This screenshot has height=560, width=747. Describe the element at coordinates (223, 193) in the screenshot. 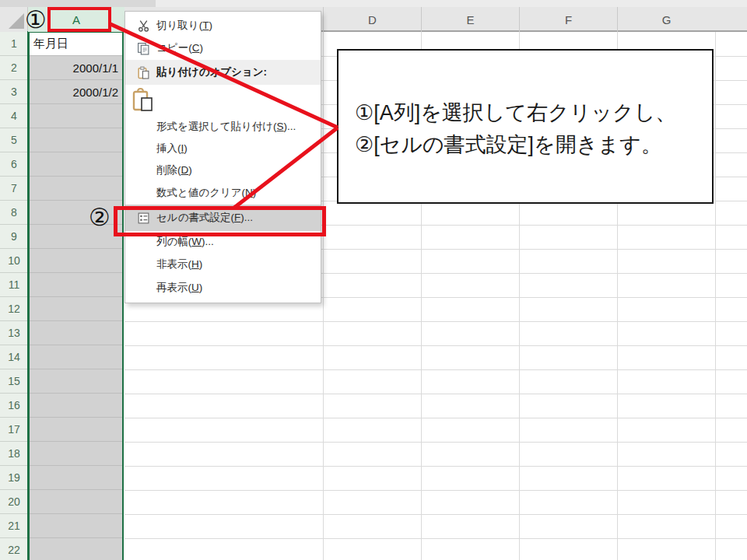

I see `menu-item-clear-contents: 数式と値のクリア(N)` at that location.